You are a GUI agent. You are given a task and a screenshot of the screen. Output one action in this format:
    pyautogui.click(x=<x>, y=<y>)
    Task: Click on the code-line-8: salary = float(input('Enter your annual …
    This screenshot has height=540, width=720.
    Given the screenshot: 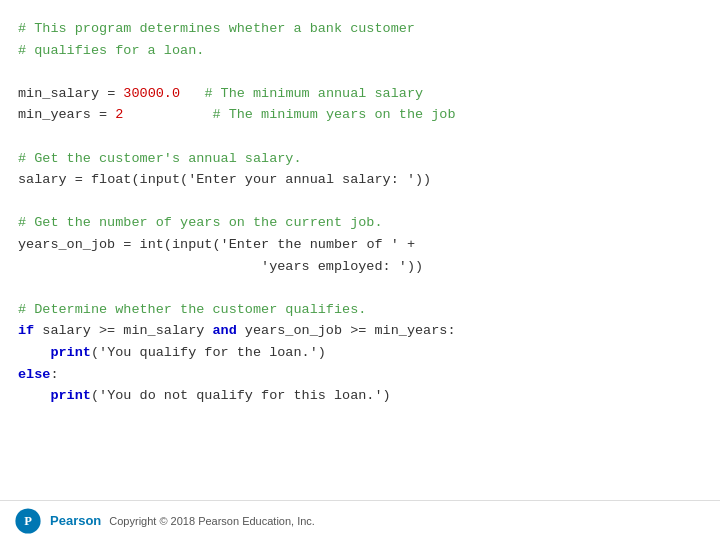 What is the action you would take?
    pyautogui.click(x=360, y=180)
    